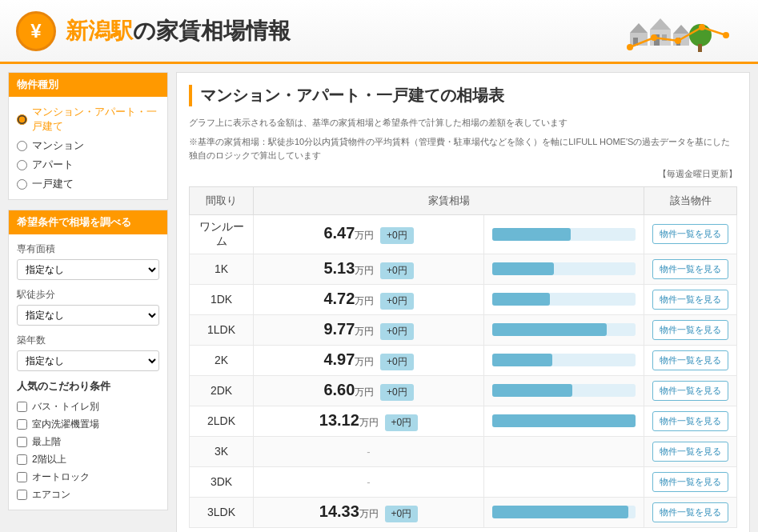 This screenshot has height=532, width=758. Describe the element at coordinates (96, 119) in the screenshot. I see `radio-label-all: マンション・アパート・一戸建て` at that location.